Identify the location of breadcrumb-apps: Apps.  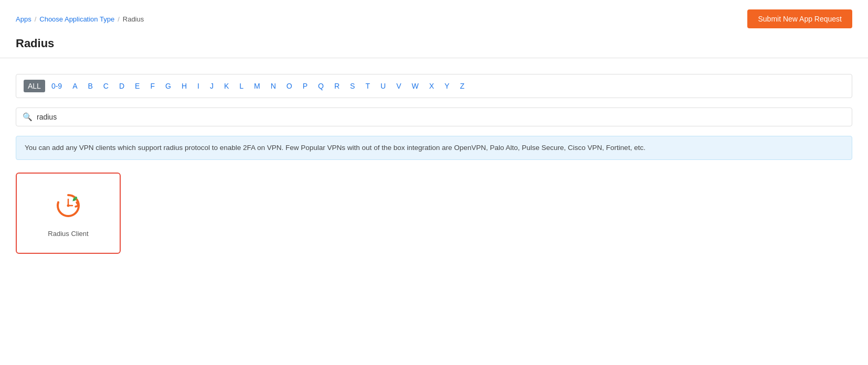
(24, 19).